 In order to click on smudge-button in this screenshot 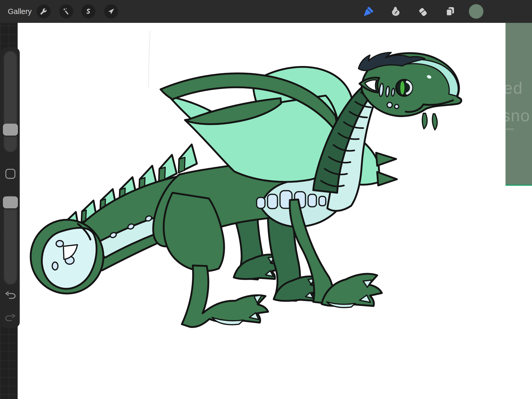, I will do `click(396, 11)`.